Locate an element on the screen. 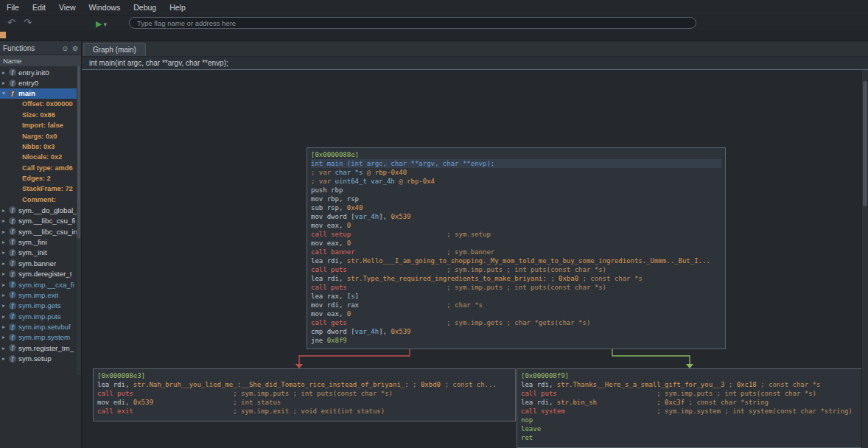 This screenshot has width=868, height=448. panel-gear-icon: ⚙ is located at coordinates (75, 49).